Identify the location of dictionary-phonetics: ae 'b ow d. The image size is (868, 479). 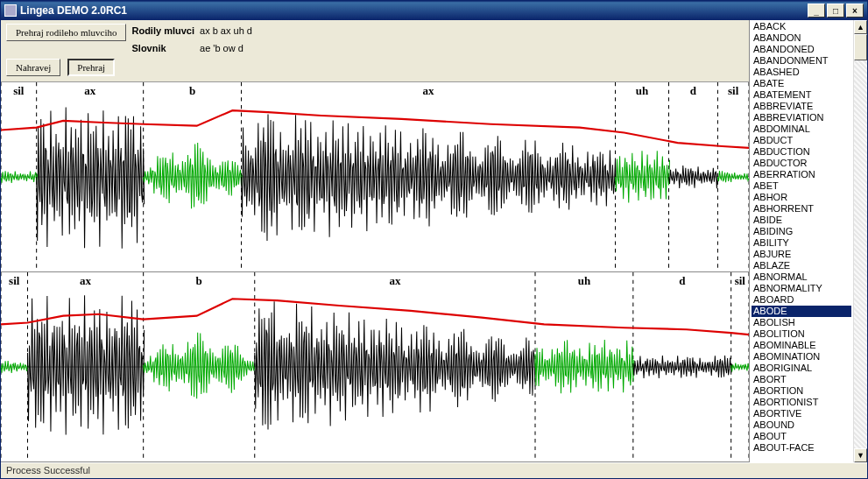
(226, 48).